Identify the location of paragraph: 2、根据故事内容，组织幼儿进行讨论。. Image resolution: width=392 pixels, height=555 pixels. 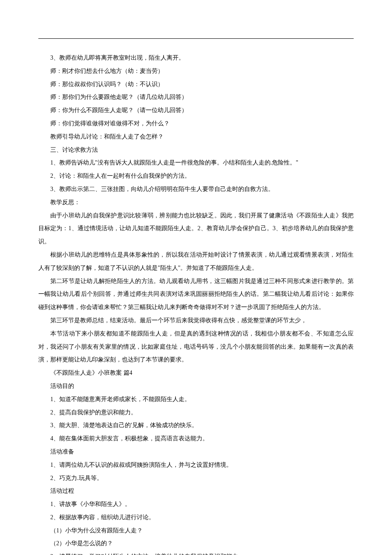
(196, 517).